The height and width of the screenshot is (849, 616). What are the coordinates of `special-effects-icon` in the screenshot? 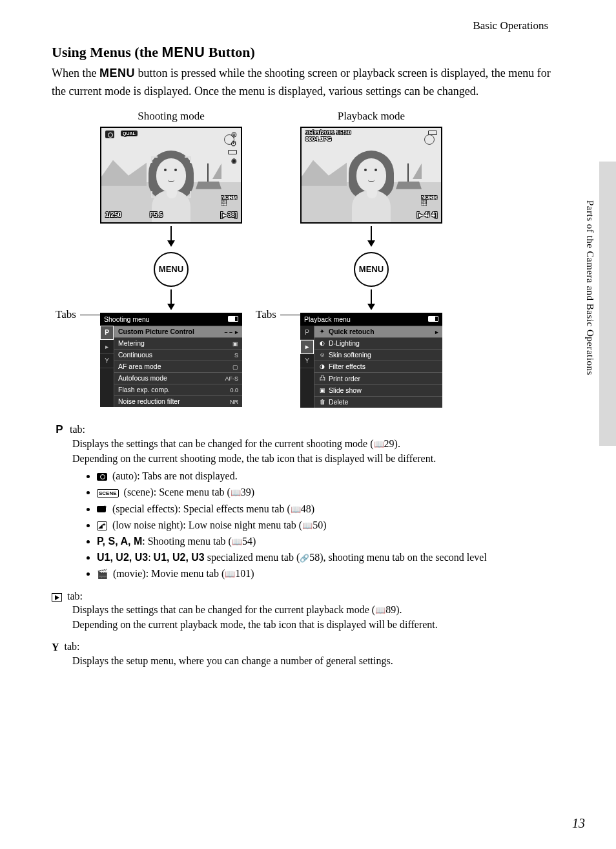 It's located at (102, 510).